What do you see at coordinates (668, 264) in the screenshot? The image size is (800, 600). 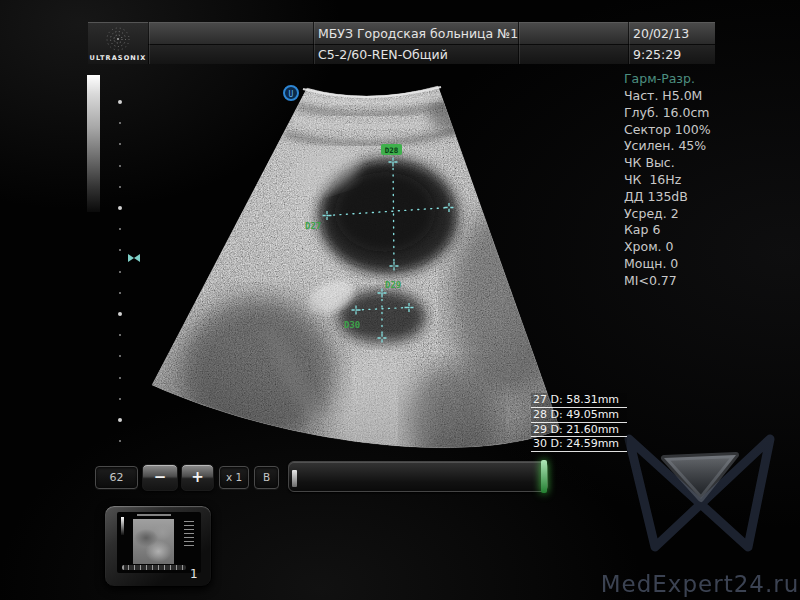 I see `parameter-line: Мощн. 0` at bounding box center [668, 264].